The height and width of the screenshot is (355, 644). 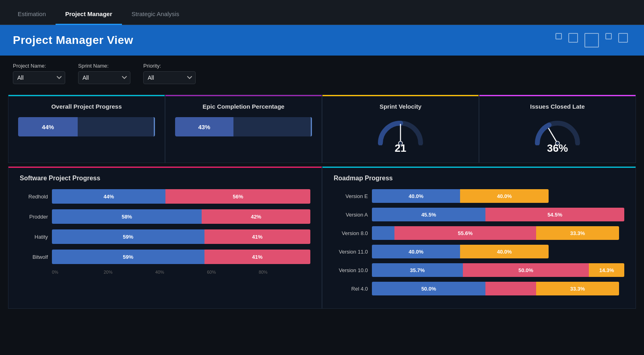 I want to click on bar-seg-redhold-blue: 44%, so click(x=109, y=196).